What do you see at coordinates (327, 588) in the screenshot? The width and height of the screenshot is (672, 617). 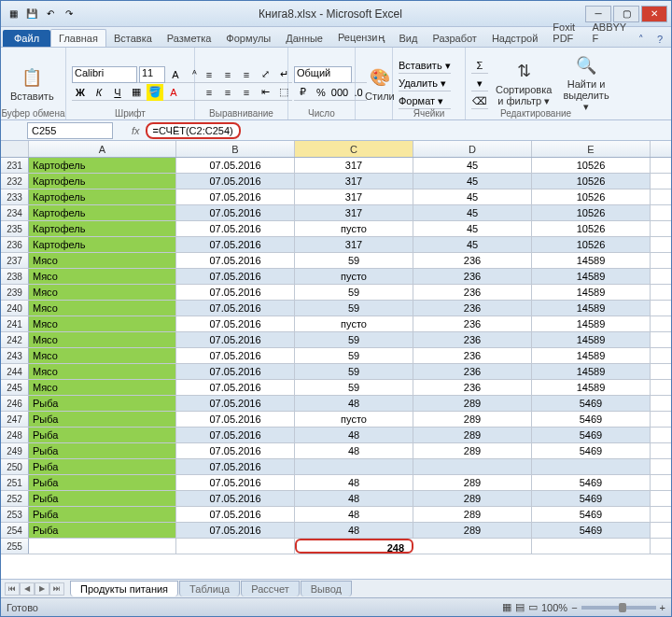 I see `sheet-tab-4: Вывод` at bounding box center [327, 588].